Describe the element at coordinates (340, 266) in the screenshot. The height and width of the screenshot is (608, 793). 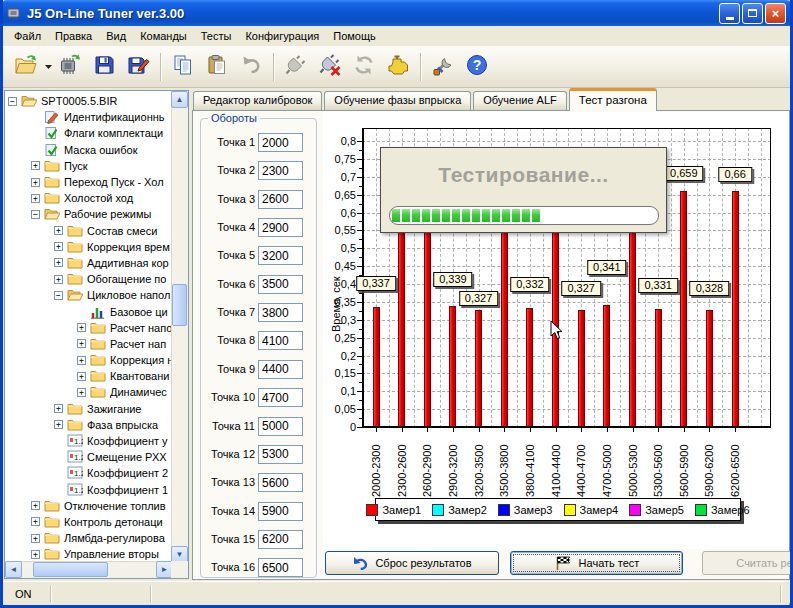
I see `y-tick-label: 0,45` at that location.